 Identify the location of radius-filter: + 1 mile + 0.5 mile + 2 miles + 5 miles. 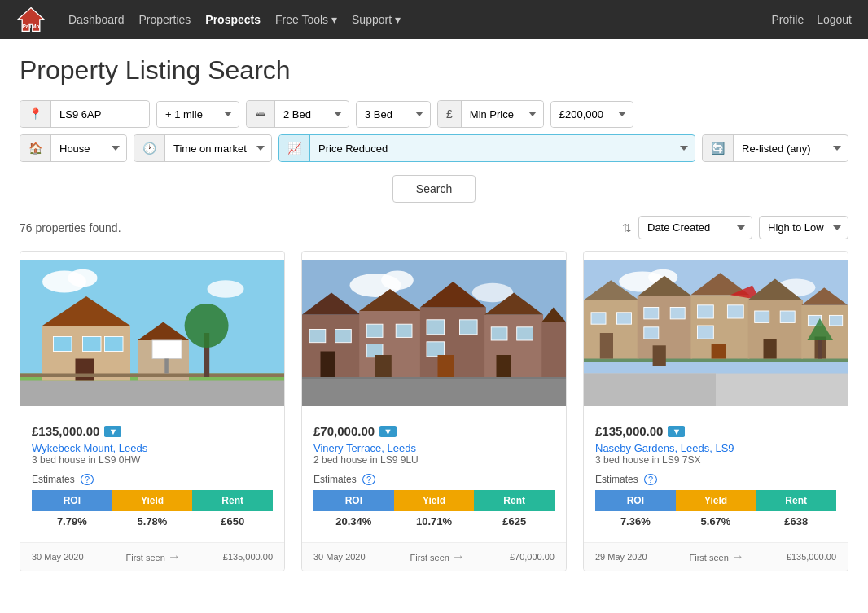
(198, 114).